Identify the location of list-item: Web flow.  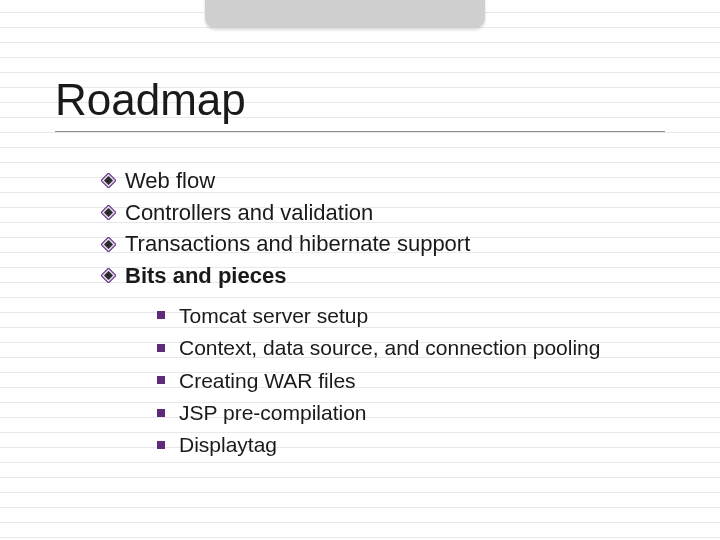
(383, 181).